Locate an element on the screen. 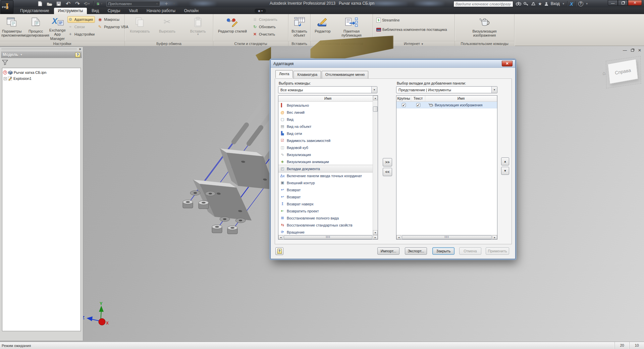 The height and width of the screenshot is (349, 644). new-file-icon is located at coordinates (40, 4).